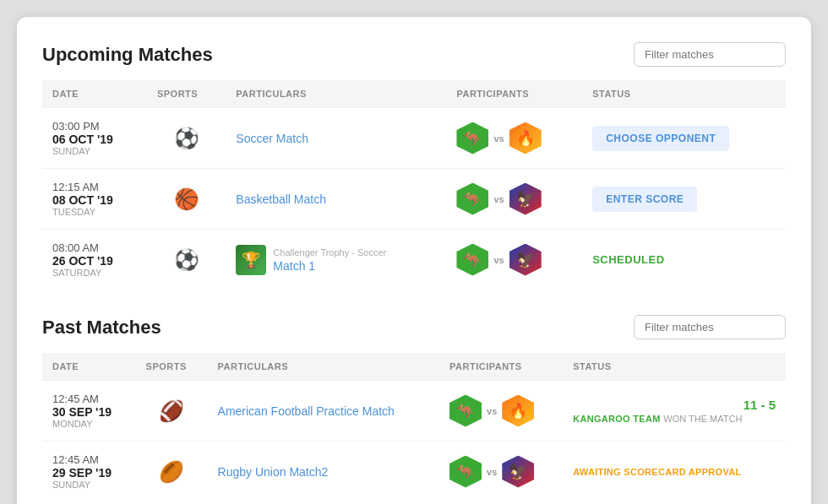 This screenshot has height=504, width=828. I want to click on rugby-icon: 🏉, so click(172, 472).